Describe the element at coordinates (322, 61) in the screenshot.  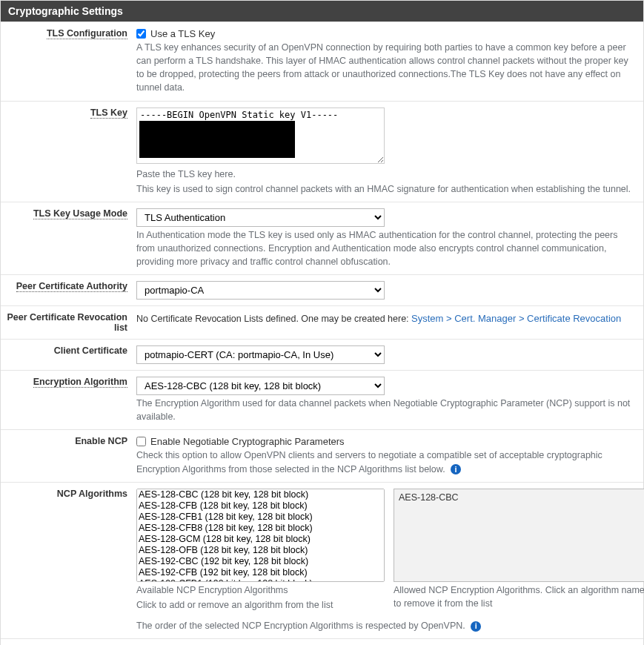
I see `row-tls-configuration: TLS Configuration Use a TLS Key A TLS ke…` at that location.